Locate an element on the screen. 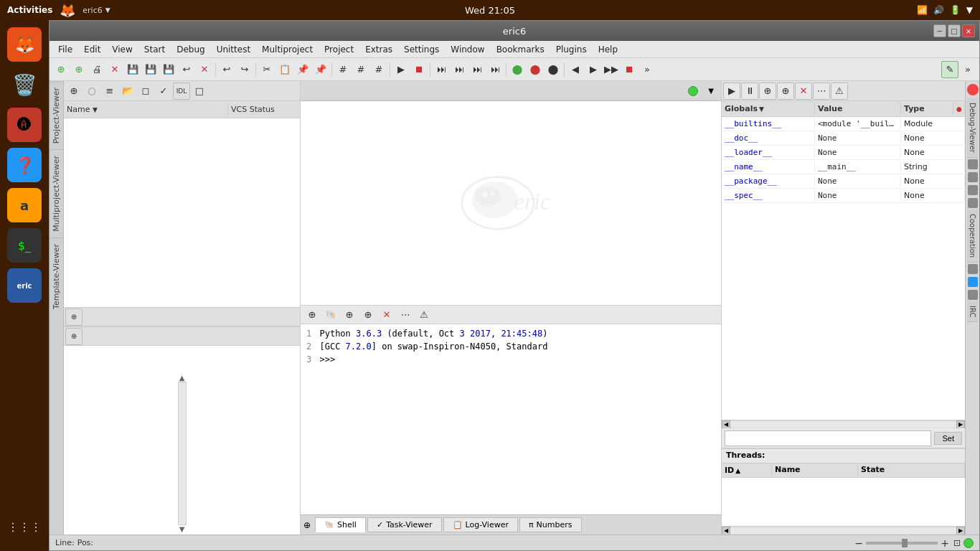  var-row-package: __package__ None None is located at coordinates (844, 182).